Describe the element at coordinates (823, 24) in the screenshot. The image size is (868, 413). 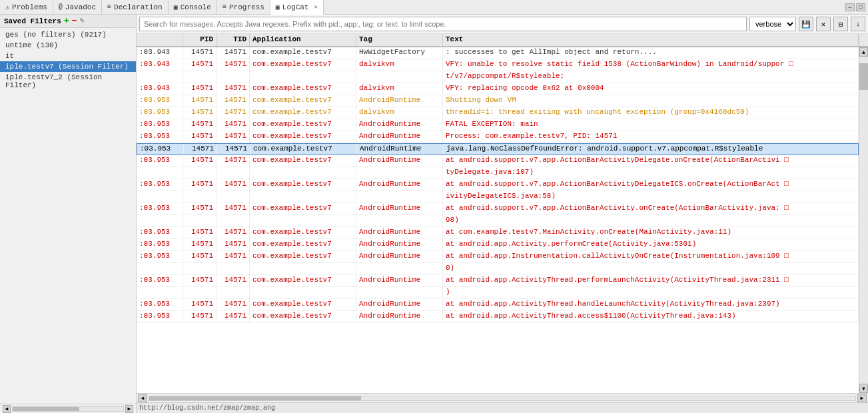
I see `clear-button: ✕` at that location.